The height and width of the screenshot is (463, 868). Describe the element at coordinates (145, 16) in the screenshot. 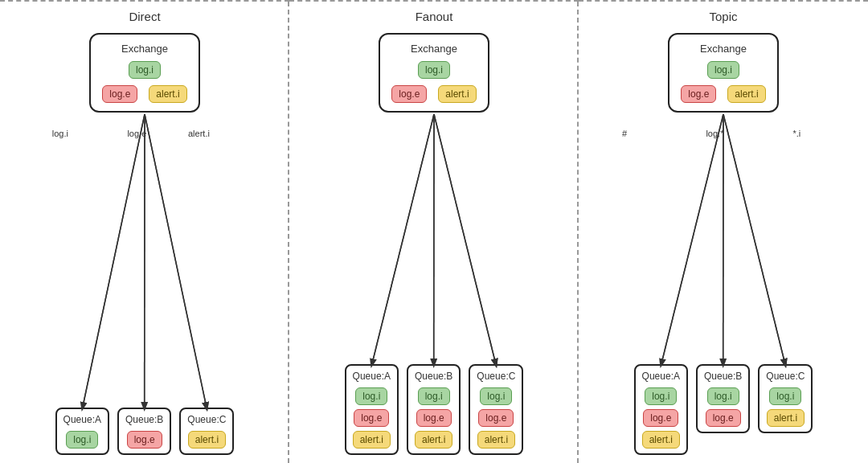

I see `section-title-direct: Direct` at that location.